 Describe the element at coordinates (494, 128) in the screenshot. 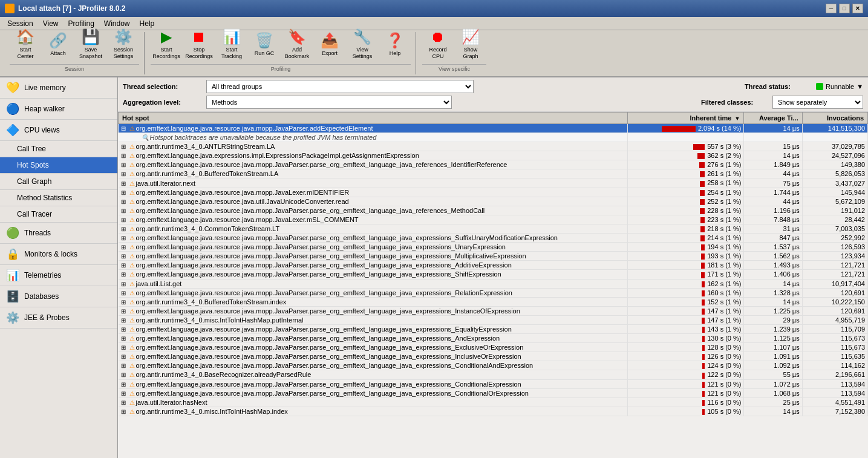

I see `table-row: ⊟⚠org.emftext.language.java.resource.jav…` at that location.